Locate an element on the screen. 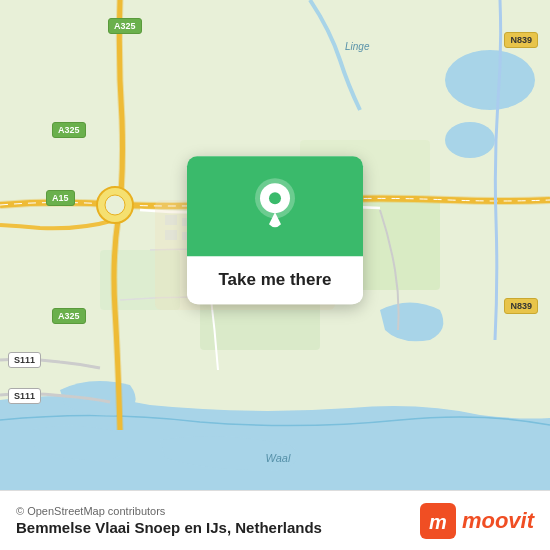  take-me-there-button: Take me there is located at coordinates (275, 280).